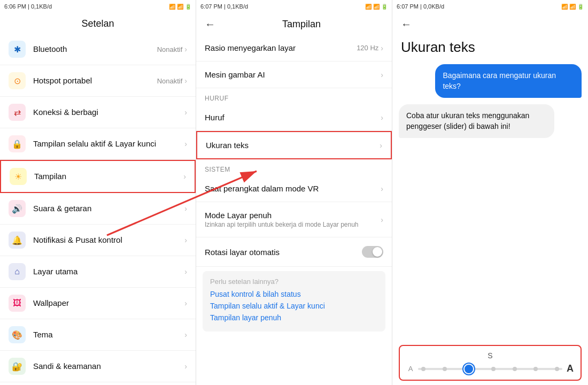  I want to click on hotspot-icon: ⊙, so click(17, 81).